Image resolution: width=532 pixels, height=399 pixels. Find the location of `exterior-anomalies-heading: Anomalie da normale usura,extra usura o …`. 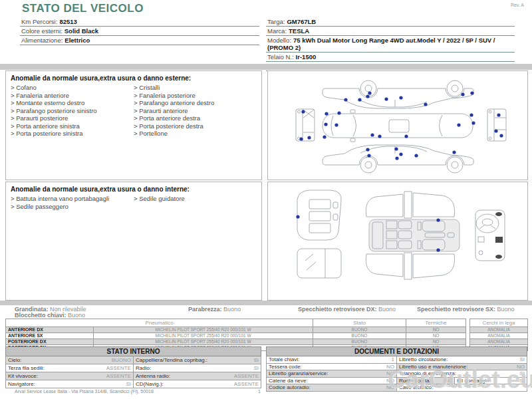

exterior-anomalies-heading: Anomalie da normale usura,extra usura o … is located at coordinates (134, 78).